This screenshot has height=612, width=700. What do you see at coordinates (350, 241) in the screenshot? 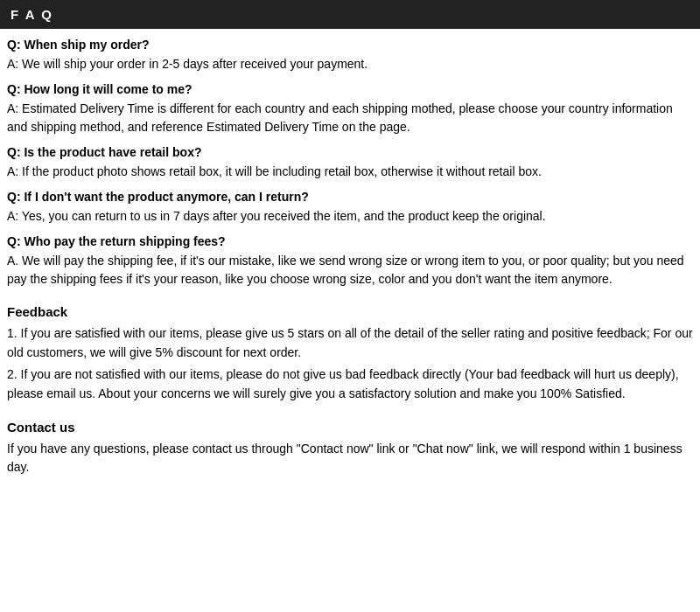
I see `question-5: Q: Who pay the return shipping fees?` at bounding box center [350, 241].